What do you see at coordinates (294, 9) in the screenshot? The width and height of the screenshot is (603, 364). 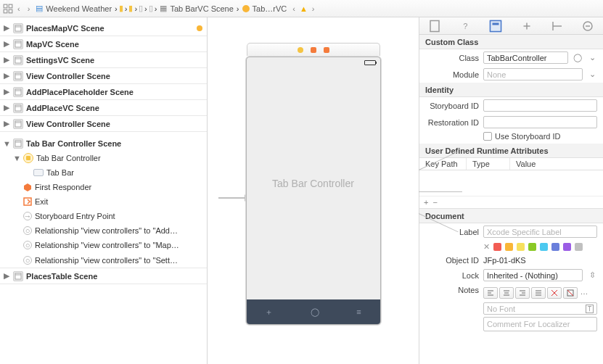 I see `nav-back2-button: ‹` at bounding box center [294, 9].